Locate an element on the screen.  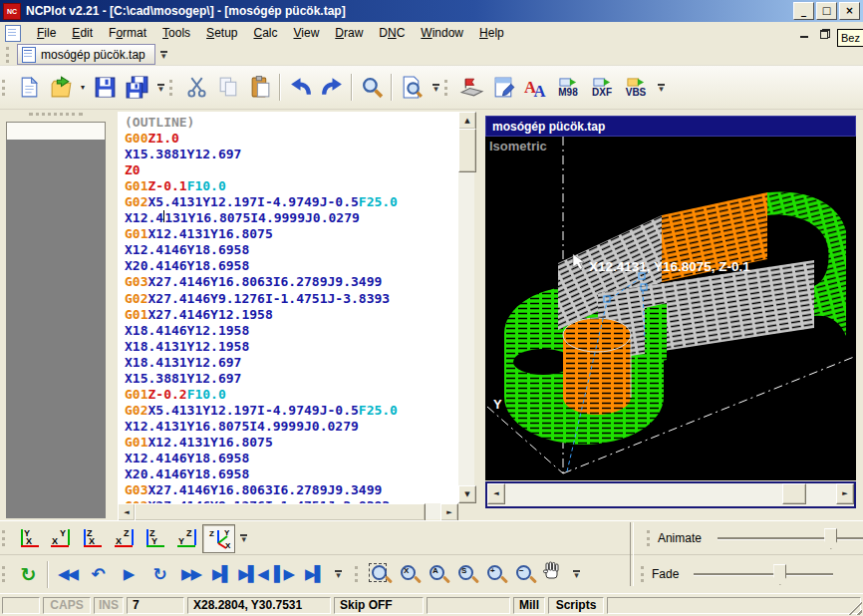
menu-format: Format is located at coordinates (128, 33).